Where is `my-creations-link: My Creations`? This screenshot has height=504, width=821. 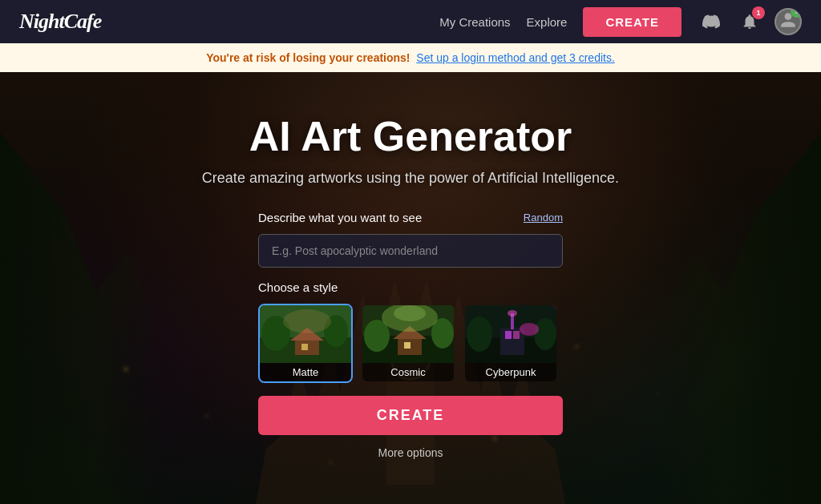
my-creations-link: My Creations is located at coordinates (475, 22).